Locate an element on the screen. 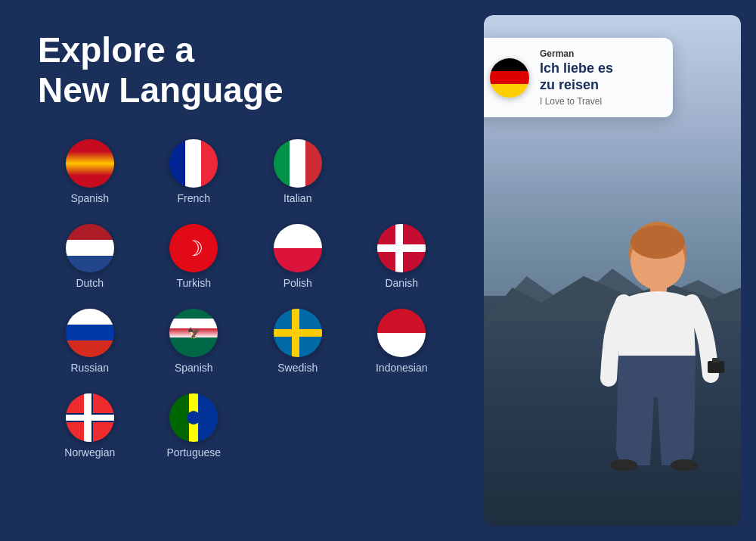 This screenshot has height=541, width=756. flag-polish is located at coordinates (298, 248).